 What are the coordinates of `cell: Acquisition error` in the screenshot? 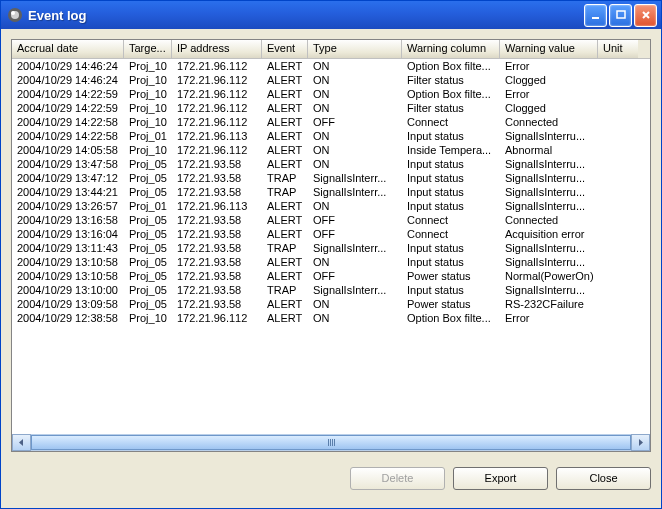 It's located at (549, 234).